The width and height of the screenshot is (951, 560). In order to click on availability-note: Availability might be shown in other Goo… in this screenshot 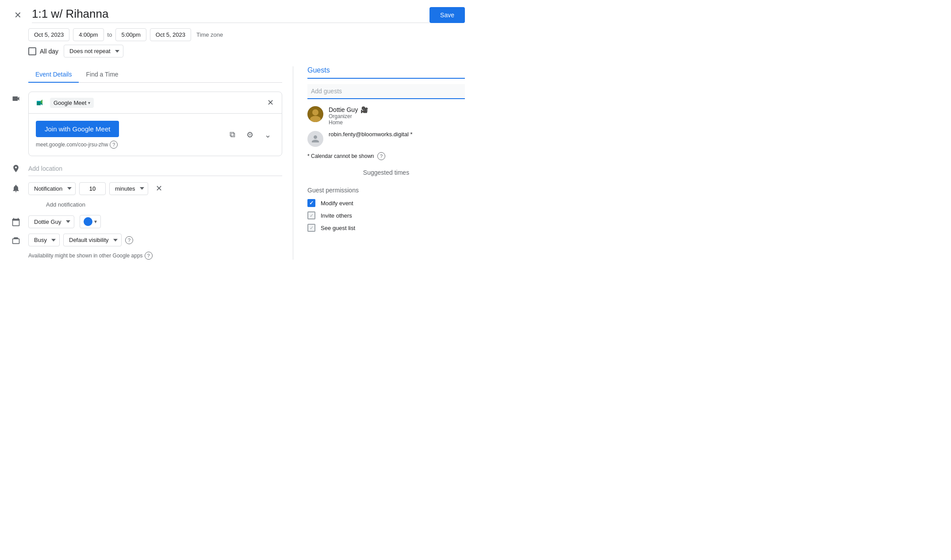, I will do `click(155, 256)`.